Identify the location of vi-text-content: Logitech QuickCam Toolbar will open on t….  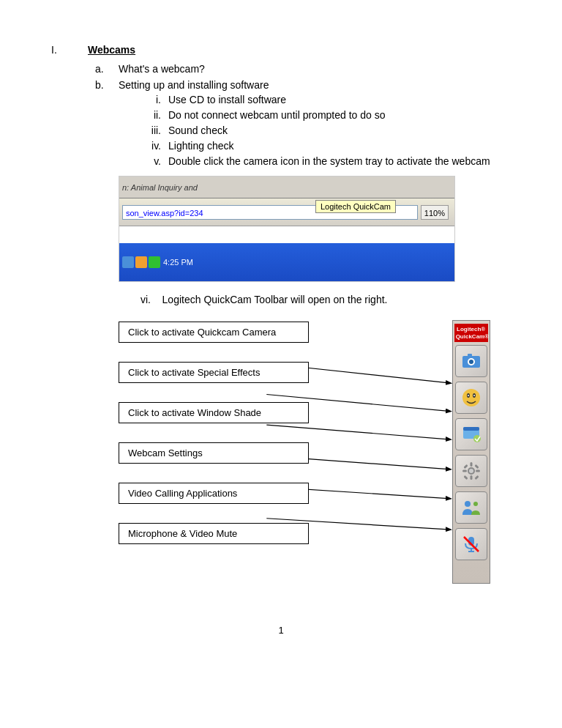
(275, 300).